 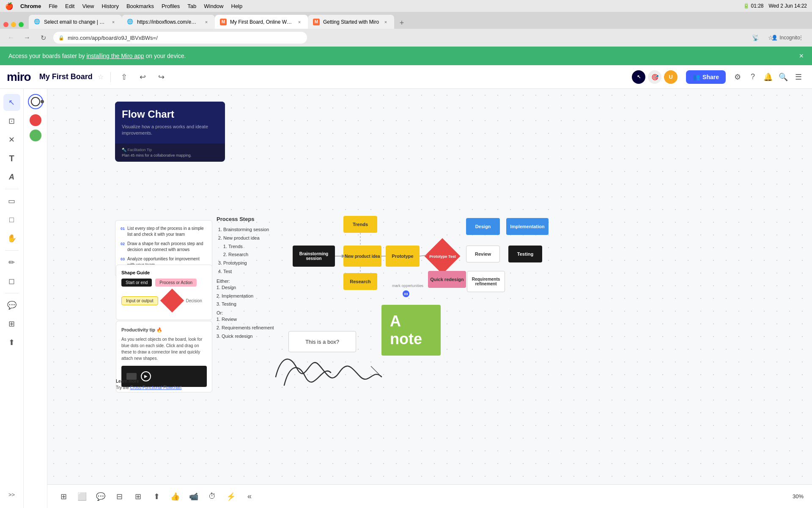 I want to click on app-header: miro My First Board ☆ ⇧ ↩ ↪ ↖ 🎯 U 👥 Shar…, so click(x=406, y=77).